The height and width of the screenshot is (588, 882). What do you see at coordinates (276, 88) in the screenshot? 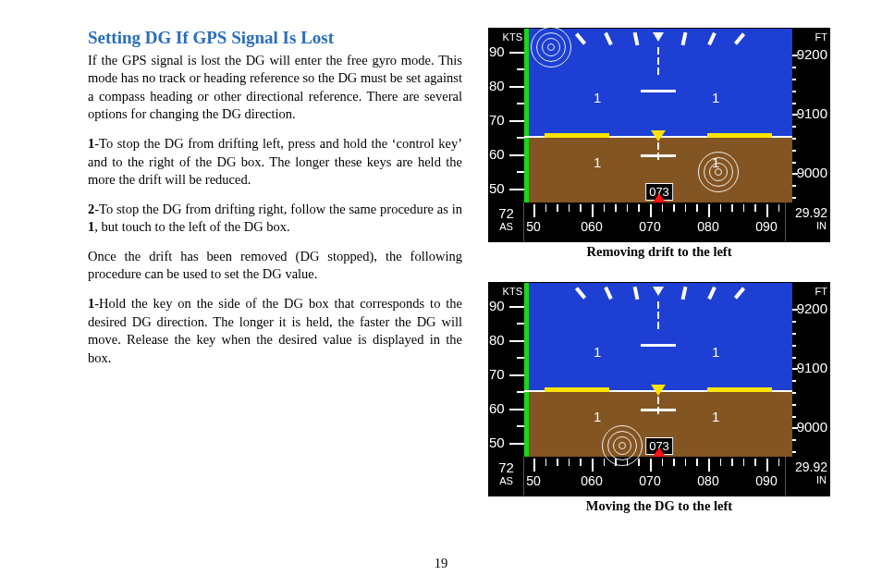
I see `paragraph-intro: If the GPS signal is lost the DG will en…` at bounding box center [276, 88].